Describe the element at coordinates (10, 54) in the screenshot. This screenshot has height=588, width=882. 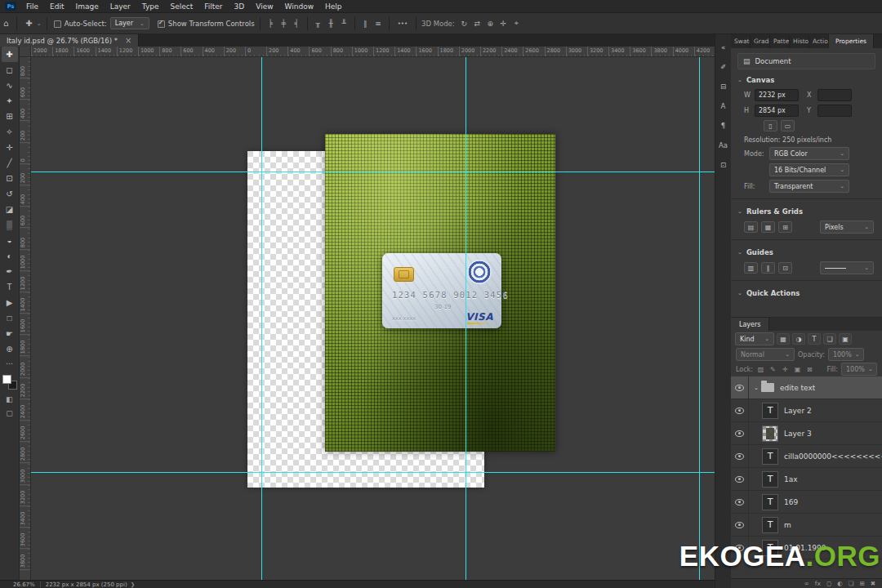
I see `move-tool: ✚` at that location.